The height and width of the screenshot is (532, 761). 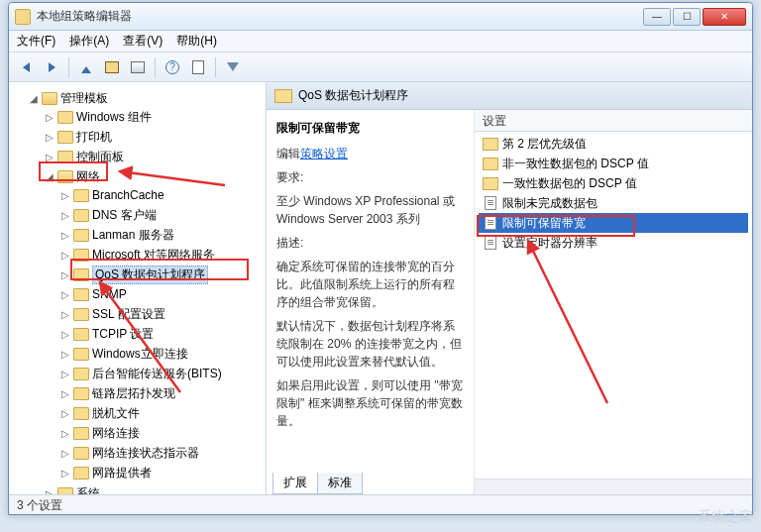 What do you see at coordinates (155, 489) in the screenshot?
I see `tree-node-system: ▷ 系统` at bounding box center [155, 489].